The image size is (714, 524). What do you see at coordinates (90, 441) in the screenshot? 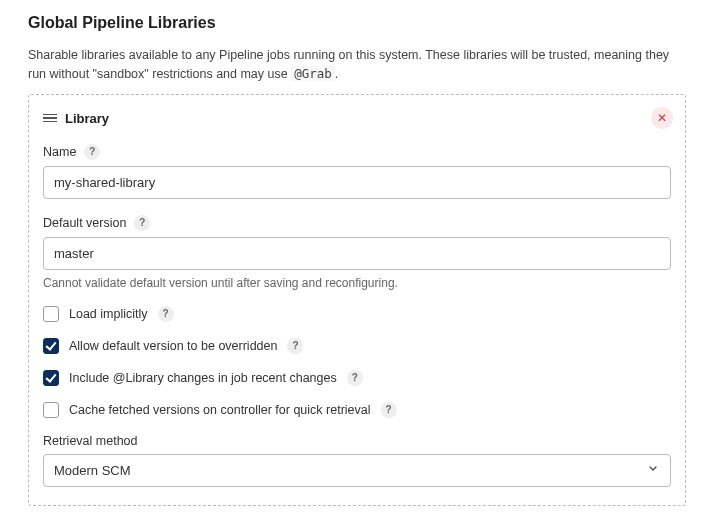
I see `retrieval-method-label: Retrieval method` at bounding box center [90, 441].